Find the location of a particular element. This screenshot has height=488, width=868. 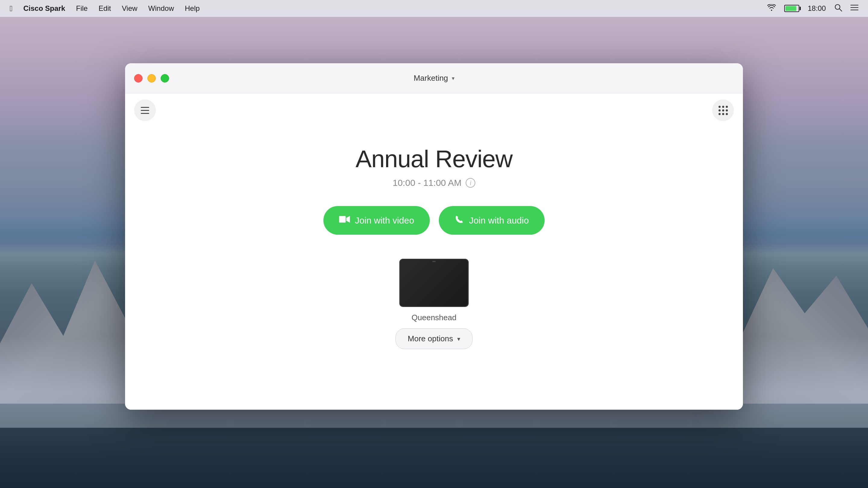

clock-display: 18:00 is located at coordinates (817, 9).